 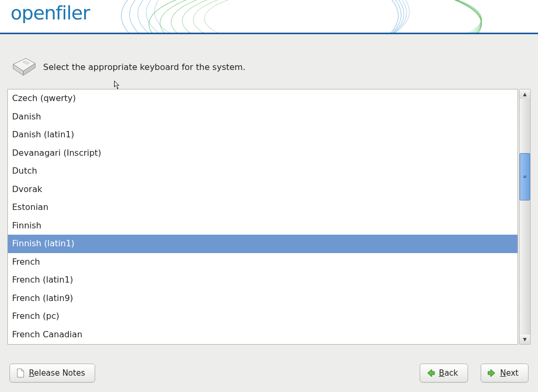 What do you see at coordinates (509, 373) in the screenshot?
I see `next-label: Next` at bounding box center [509, 373].